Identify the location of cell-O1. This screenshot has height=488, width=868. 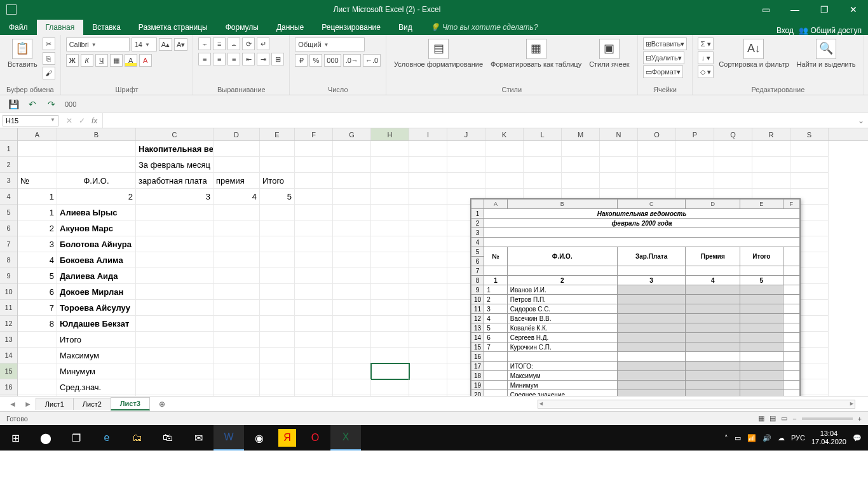
(657, 149).